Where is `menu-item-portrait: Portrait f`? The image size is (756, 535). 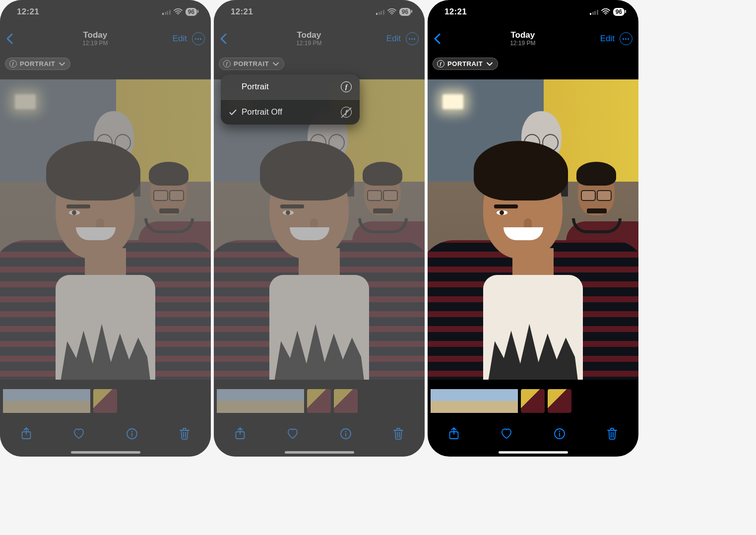
menu-item-portrait: Portrait f is located at coordinates (290, 87).